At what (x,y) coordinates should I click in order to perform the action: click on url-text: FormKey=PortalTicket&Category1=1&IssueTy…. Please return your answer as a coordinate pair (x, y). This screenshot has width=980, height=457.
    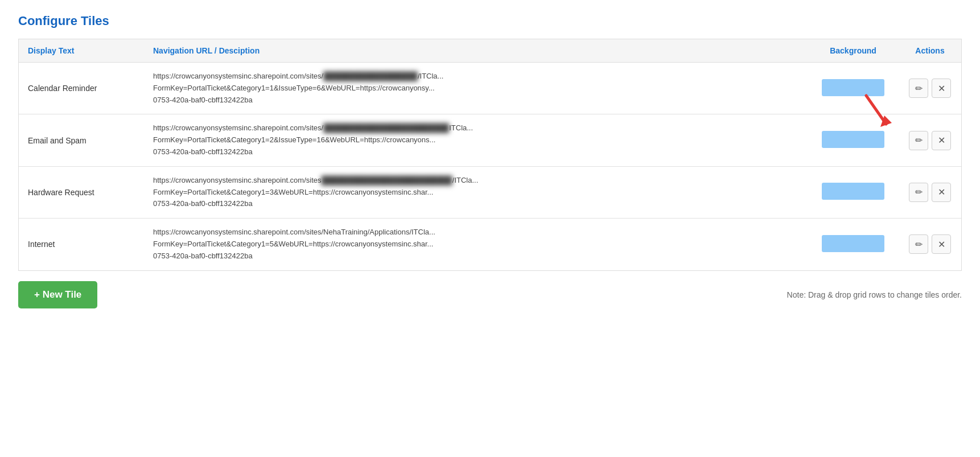
    Looking at the image, I should click on (476, 89).